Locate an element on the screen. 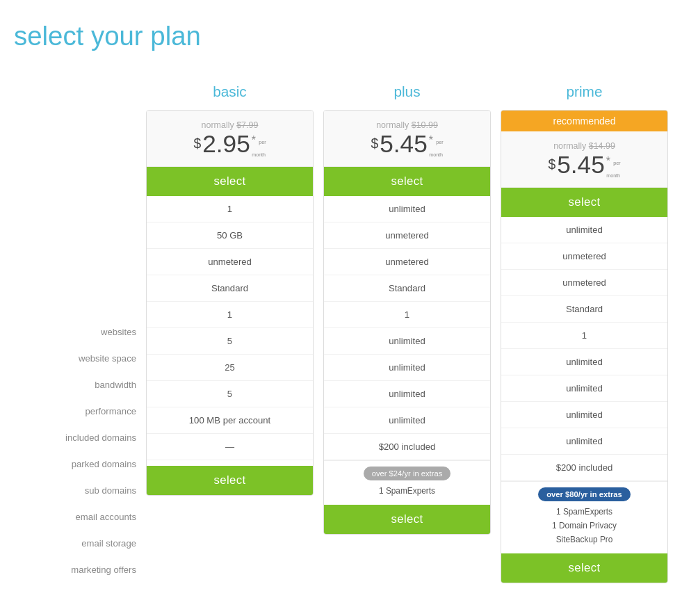 The height and width of the screenshot is (616, 682). plan-prime-name: prime is located at coordinates (584, 92).